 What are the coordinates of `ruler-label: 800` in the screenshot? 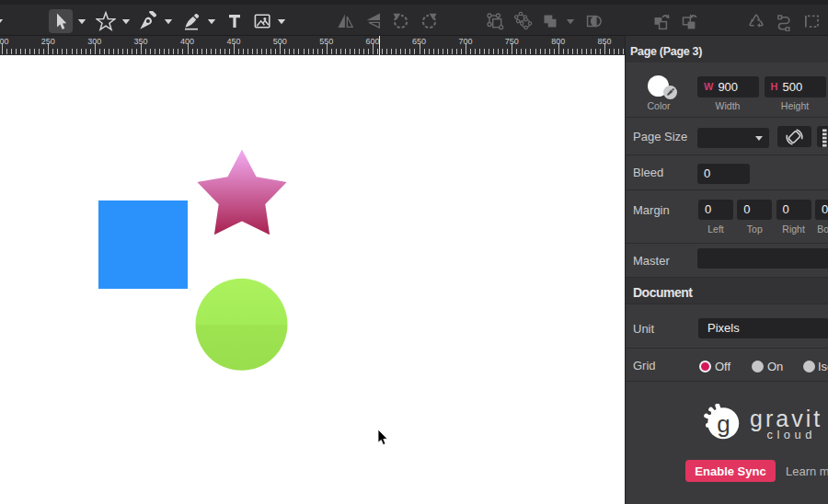 It's located at (558, 41).